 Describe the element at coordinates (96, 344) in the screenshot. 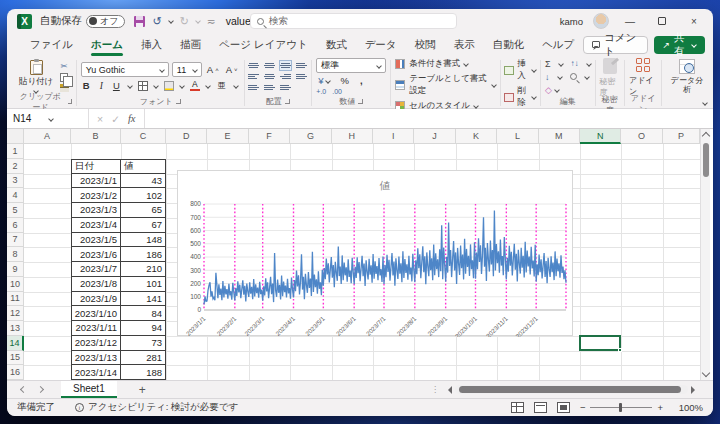

I see `table-cell: 2023/1/12` at that location.